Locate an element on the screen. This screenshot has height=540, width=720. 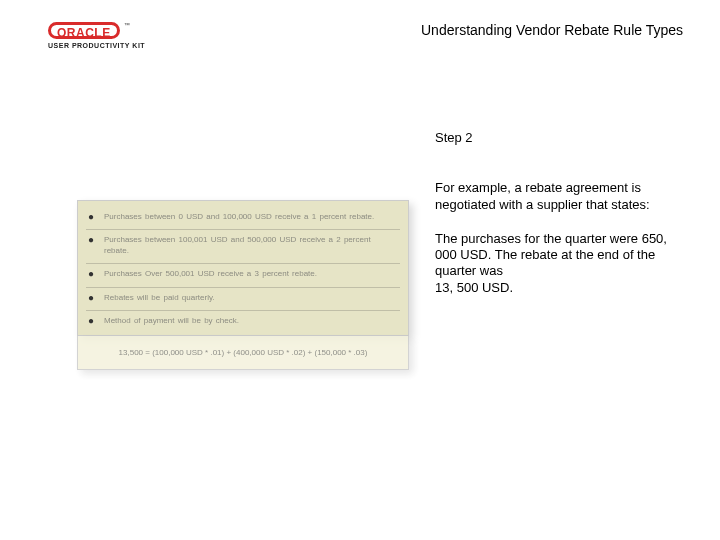
rebate-panel: ● Purchases between 0 USD and 100,000 US… is located at coordinates (243, 285).